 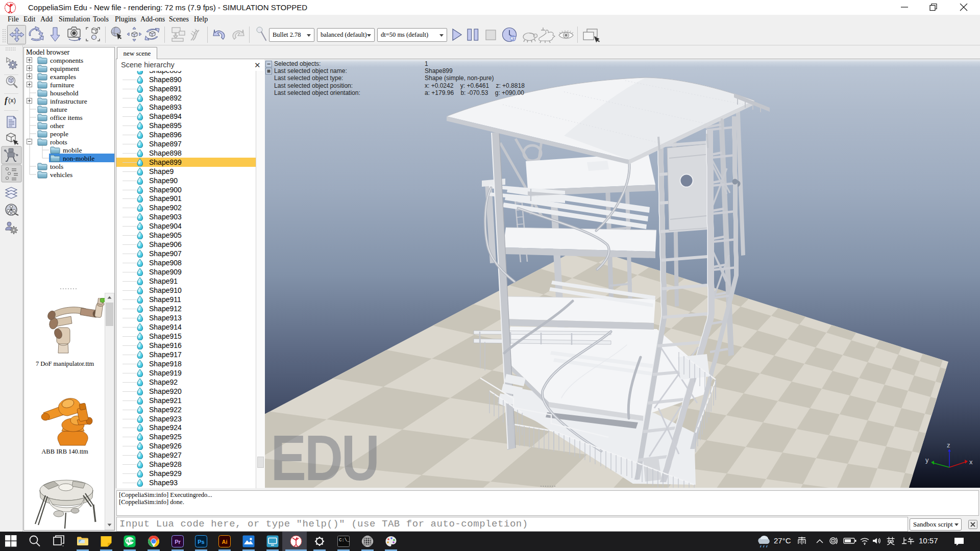 I want to click on svg-text: EDU, so click(x=325, y=455).